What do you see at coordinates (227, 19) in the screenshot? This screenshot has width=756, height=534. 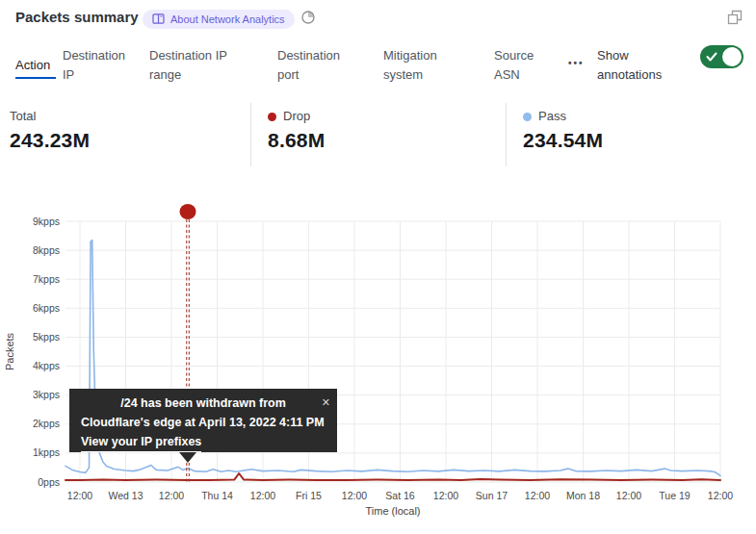 I see `badge-label: About Network Analytics` at bounding box center [227, 19].